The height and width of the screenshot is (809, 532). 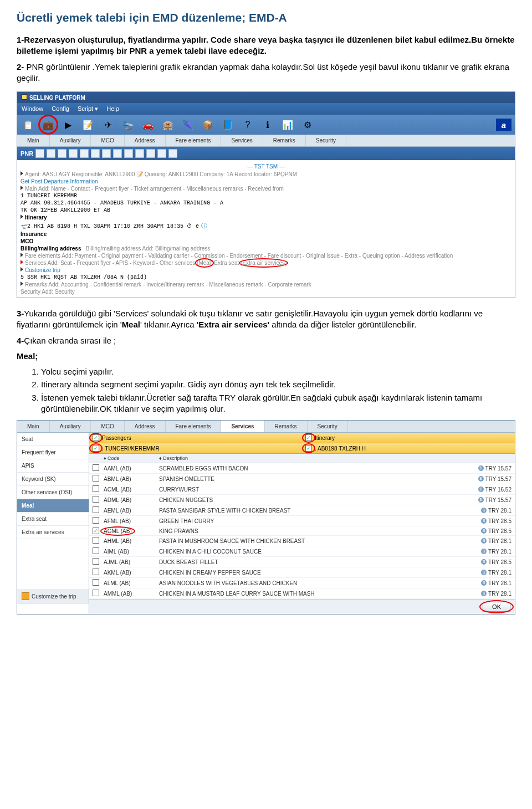 What do you see at coordinates (188, 125) in the screenshot?
I see `toolbar-icon: 🌂` at bounding box center [188, 125].